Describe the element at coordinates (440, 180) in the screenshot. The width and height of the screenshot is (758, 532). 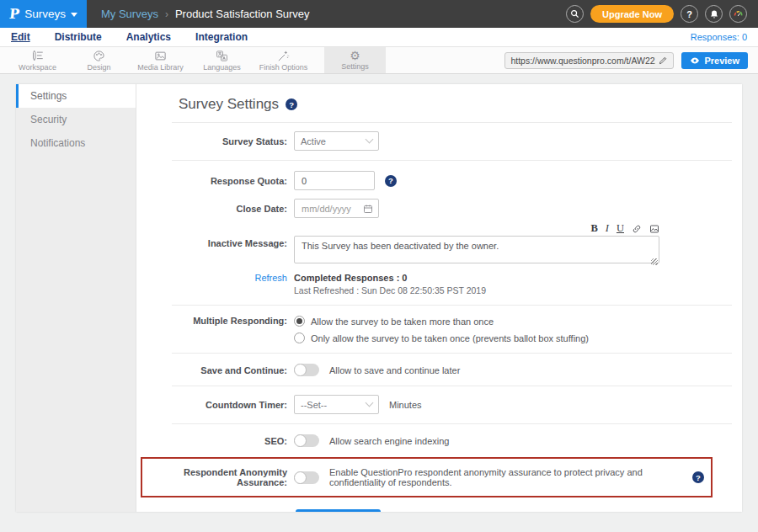
I see `response-quota-row: Response Quota: ?` at that location.